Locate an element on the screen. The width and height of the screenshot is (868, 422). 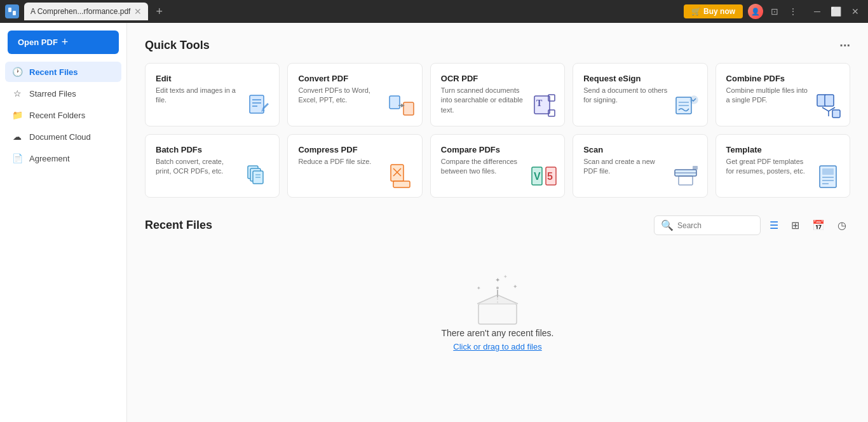
open-pdf-button: Open PDF + is located at coordinates (64, 42).